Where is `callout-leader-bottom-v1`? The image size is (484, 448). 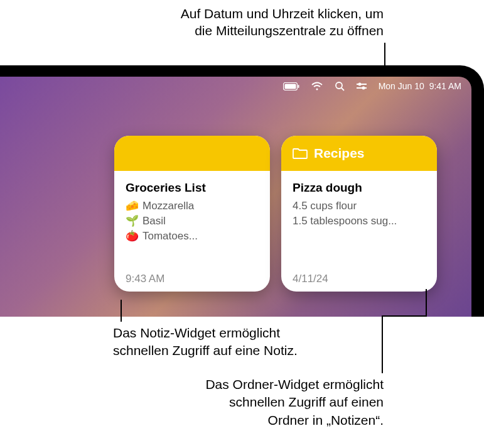 callout-leader-bottom-v1 is located at coordinates (426, 302).